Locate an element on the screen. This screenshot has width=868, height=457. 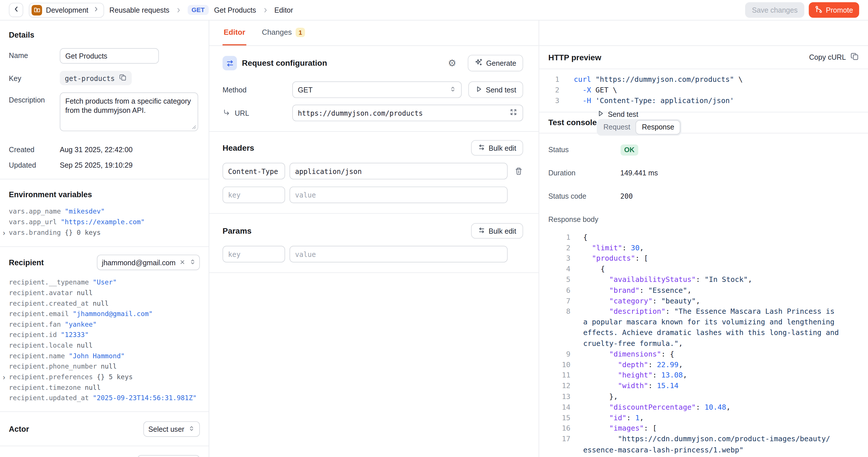
code-line: 2 "limit": 30, is located at coordinates (704, 247).